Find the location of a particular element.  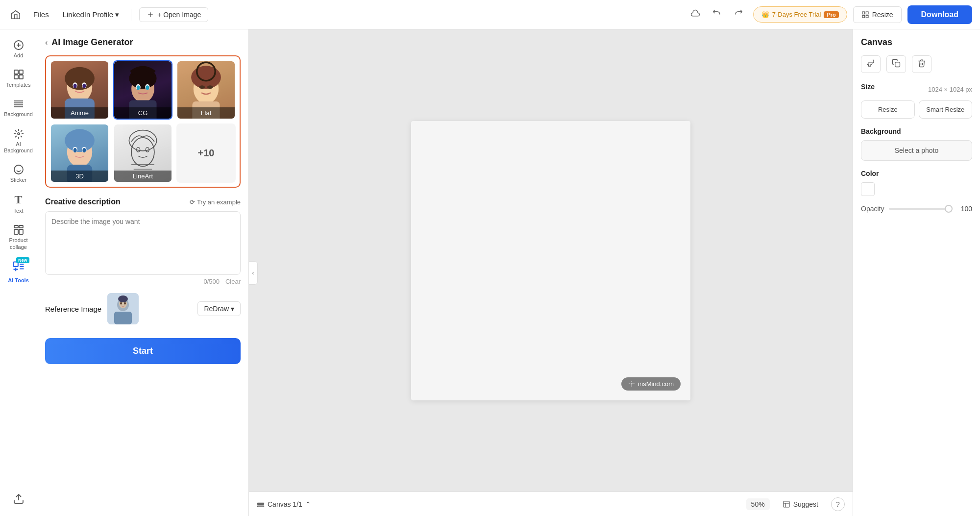

trial-button: 👑 7-Days Free Trial Pro is located at coordinates (800, 15).